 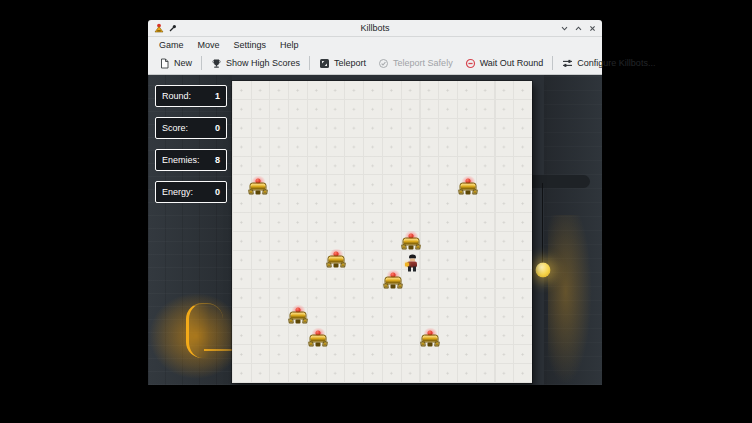 I want to click on menubar: Game Move Settings Help, so click(x=375, y=44).